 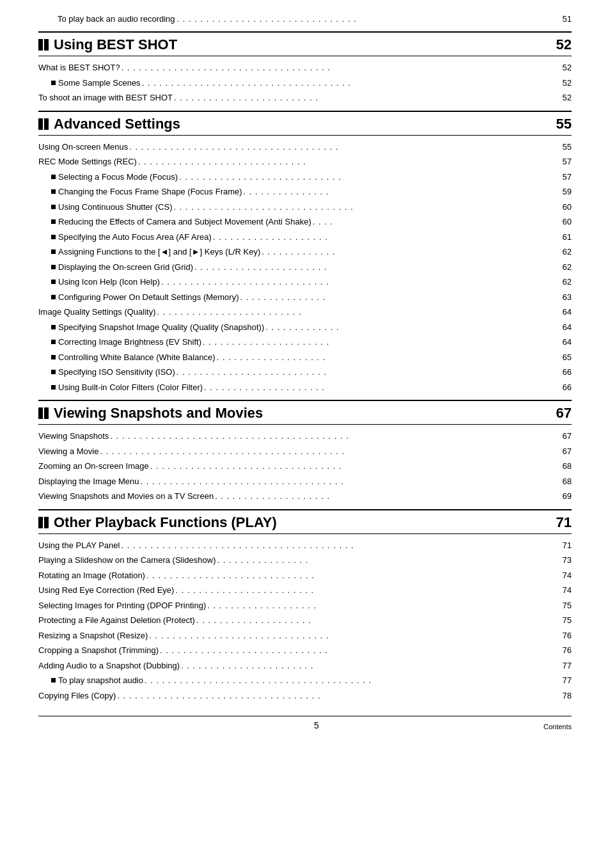 What do you see at coordinates (305, 412) in the screenshot?
I see `section-header-viewing: Viewing Snapshots and Movies67` at bounding box center [305, 412].